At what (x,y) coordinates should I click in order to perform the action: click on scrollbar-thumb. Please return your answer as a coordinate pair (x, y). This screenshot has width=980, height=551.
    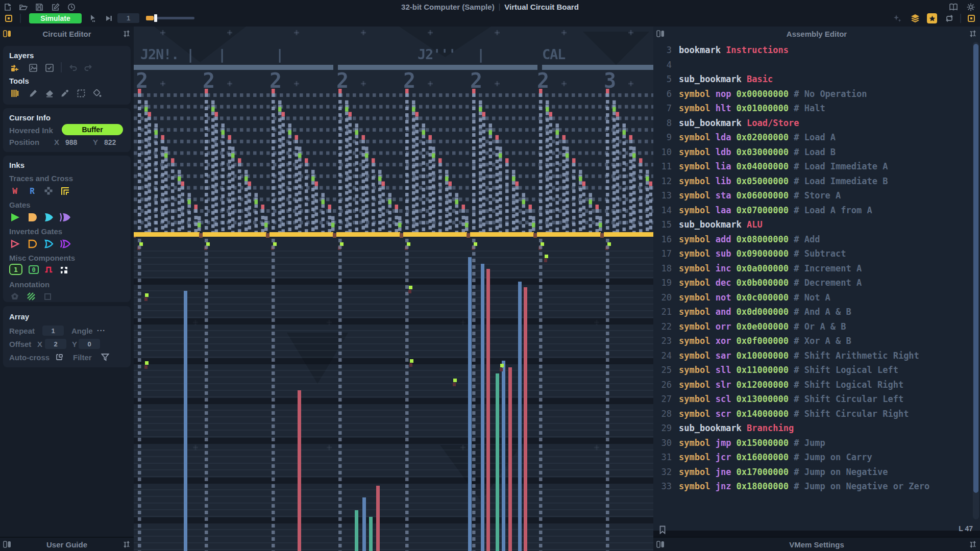
    Looking at the image, I should click on (976, 268).